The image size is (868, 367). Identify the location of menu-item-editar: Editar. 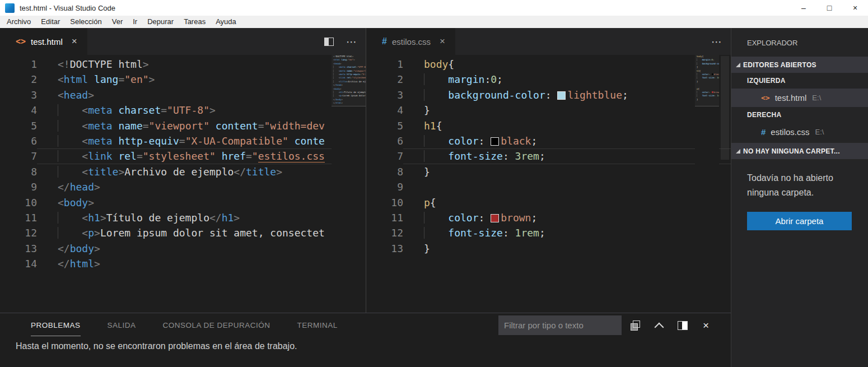
(50, 22).